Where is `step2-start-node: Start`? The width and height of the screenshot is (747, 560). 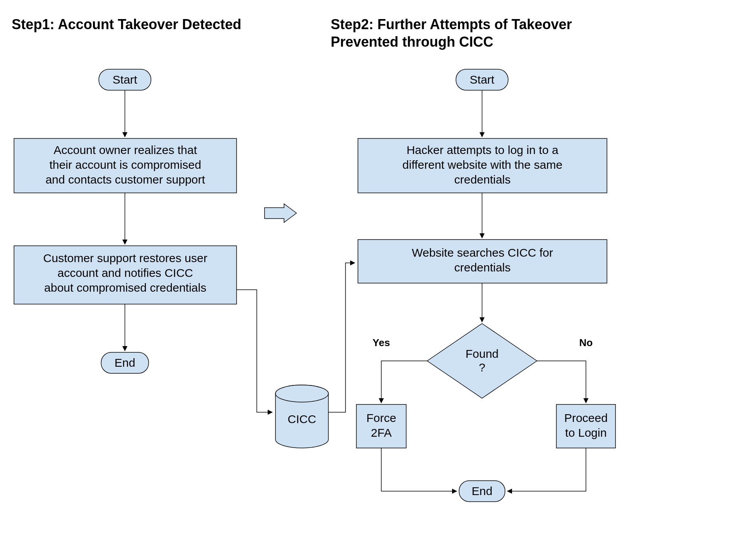 step2-start-node: Start is located at coordinates (482, 80).